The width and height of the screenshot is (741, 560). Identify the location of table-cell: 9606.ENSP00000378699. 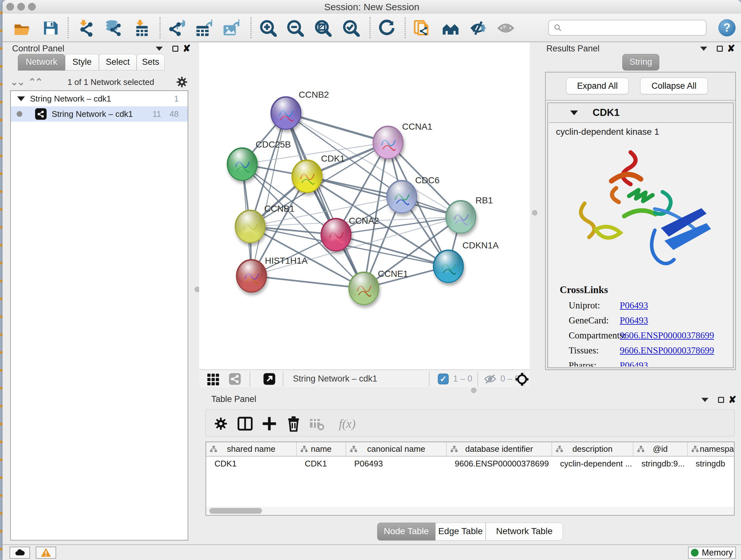
(499, 463).